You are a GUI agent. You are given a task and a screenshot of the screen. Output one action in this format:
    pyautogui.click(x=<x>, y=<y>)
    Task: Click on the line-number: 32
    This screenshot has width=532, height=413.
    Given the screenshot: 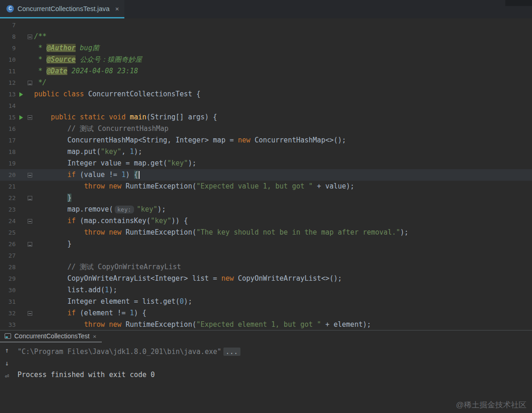 What is the action you would take?
    pyautogui.click(x=8, y=313)
    